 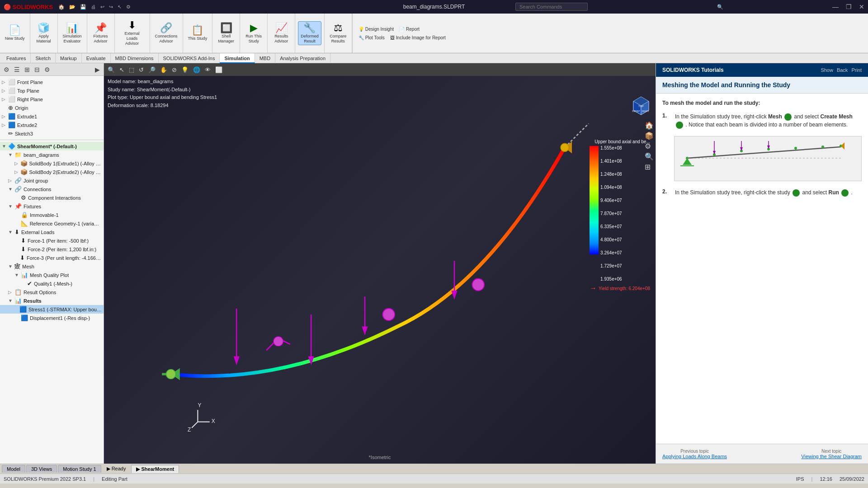 What do you see at coordinates (849, 7) in the screenshot?
I see `maximize-button: ❐` at bounding box center [849, 7].